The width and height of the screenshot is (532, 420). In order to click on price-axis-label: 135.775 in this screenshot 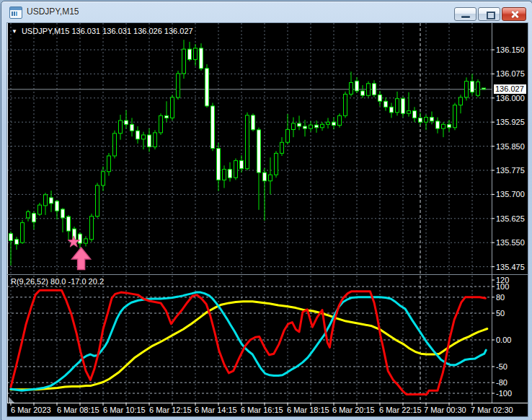, I will do `click(510, 170)`.